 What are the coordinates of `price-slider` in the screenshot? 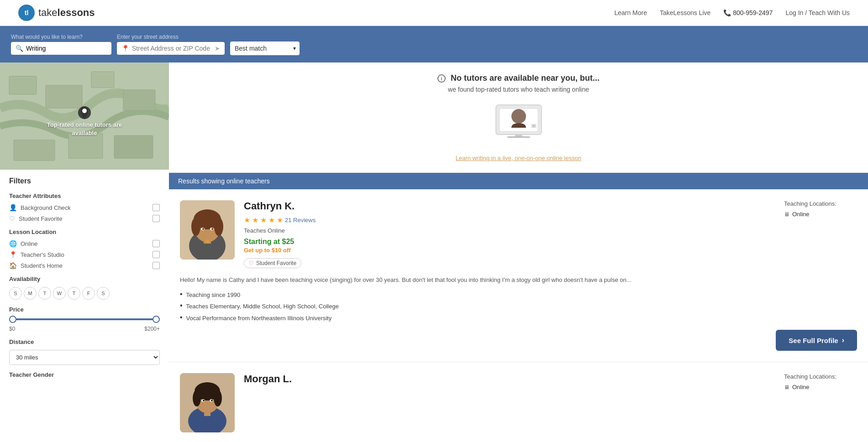 It's located at (84, 319).